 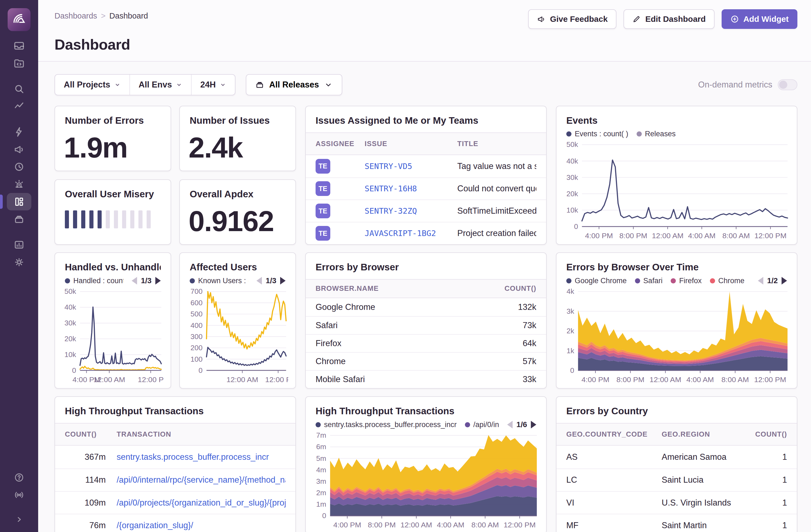 What do you see at coordinates (570, 291) in the screenshot?
I see `svg-text: 4k` at bounding box center [570, 291].